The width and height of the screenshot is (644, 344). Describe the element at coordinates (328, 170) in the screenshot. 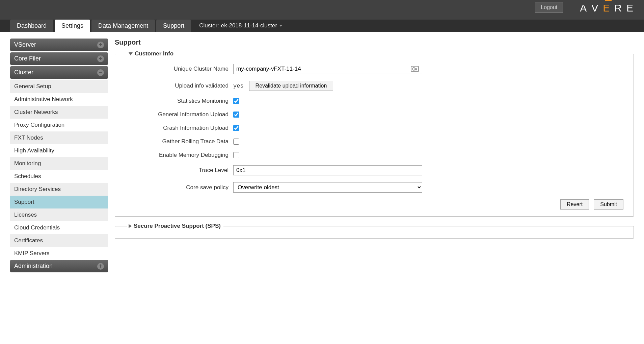

I see `trace-level-input` at that location.